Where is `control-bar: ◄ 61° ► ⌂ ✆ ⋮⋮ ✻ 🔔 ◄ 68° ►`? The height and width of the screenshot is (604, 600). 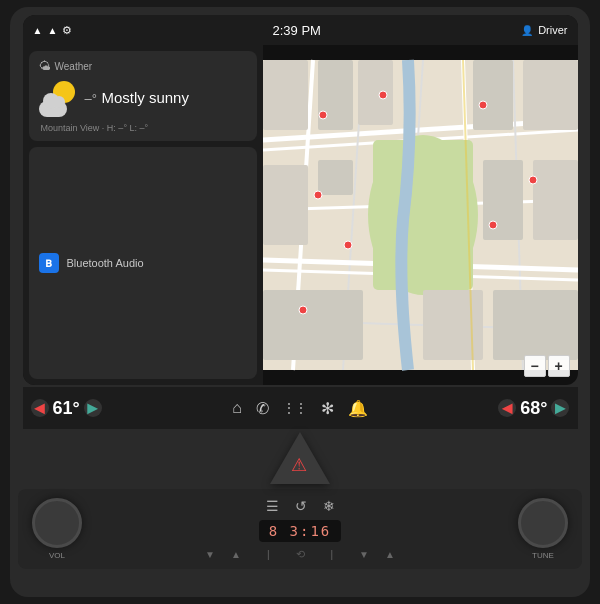
control-bar: ◄ 61° ► ⌂ ✆ ⋮⋮ ✻ 🔔 ◄ 68° ► is located at coordinates (300, 408).